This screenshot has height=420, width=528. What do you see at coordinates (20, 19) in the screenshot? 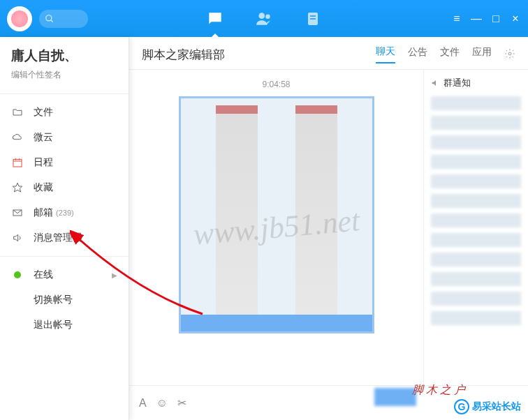
I see `user-avatar` at bounding box center [20, 19].